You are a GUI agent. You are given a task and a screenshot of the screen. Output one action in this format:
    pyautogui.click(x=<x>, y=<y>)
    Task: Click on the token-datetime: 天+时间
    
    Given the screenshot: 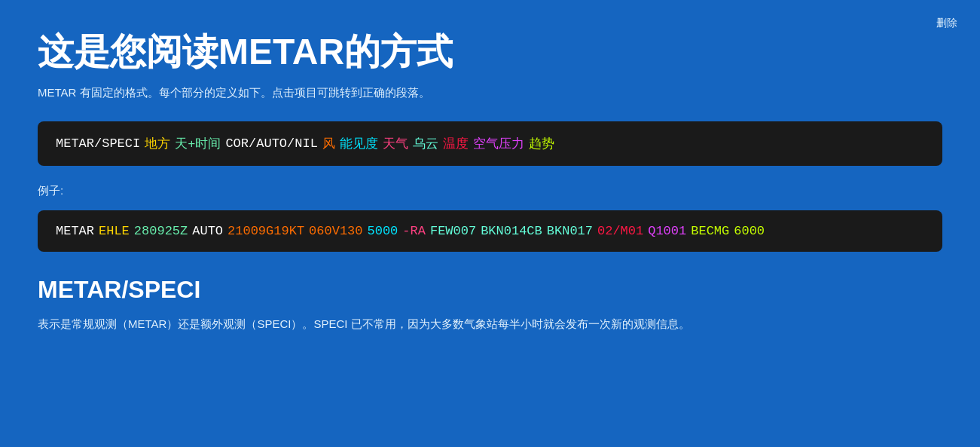 What is the action you would take?
    pyautogui.click(x=197, y=143)
    